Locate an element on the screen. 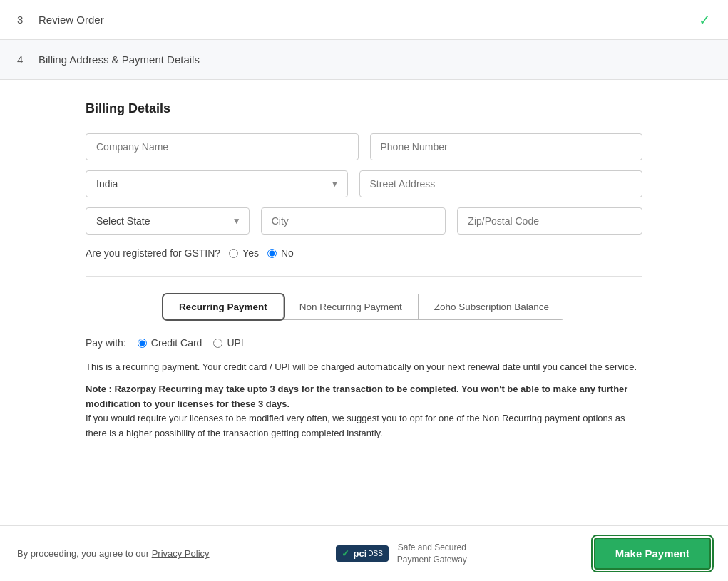 Image resolution: width=728 pixels, height=581 pixels. footer-center: ✓ pci DSS Safe and SecuredPayment Gatewa… is located at coordinates (401, 554).